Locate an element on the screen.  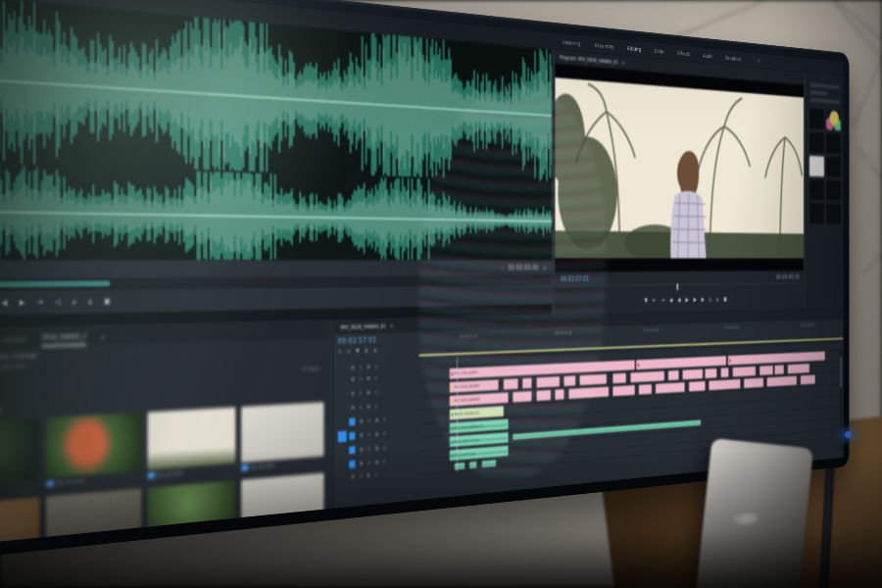
project-tab-2018-hawaii-2: 2018_HAWAII_2 is located at coordinates (65, 339).